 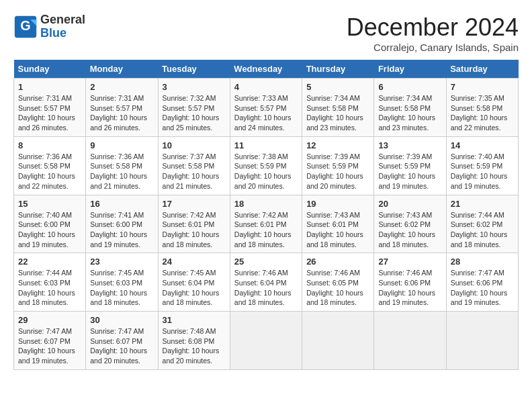 What do you see at coordinates (63, 34) in the screenshot?
I see `logo-blue: Blue` at bounding box center [63, 34].